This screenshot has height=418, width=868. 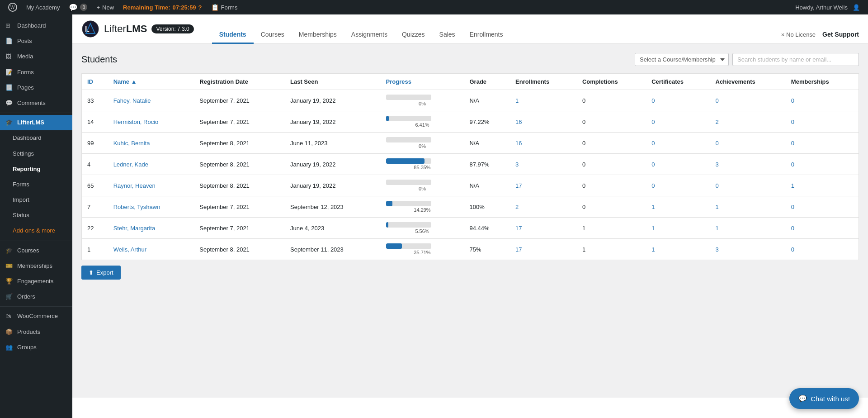 What do you see at coordinates (36, 185) in the screenshot?
I see `sidebar-item-sub-forms: Forms` at bounding box center [36, 185].